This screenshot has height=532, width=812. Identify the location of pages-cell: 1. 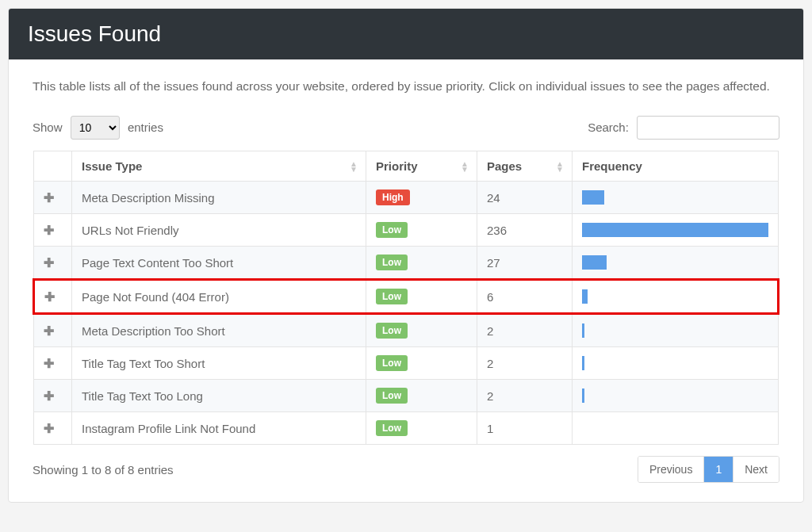
(525, 428).